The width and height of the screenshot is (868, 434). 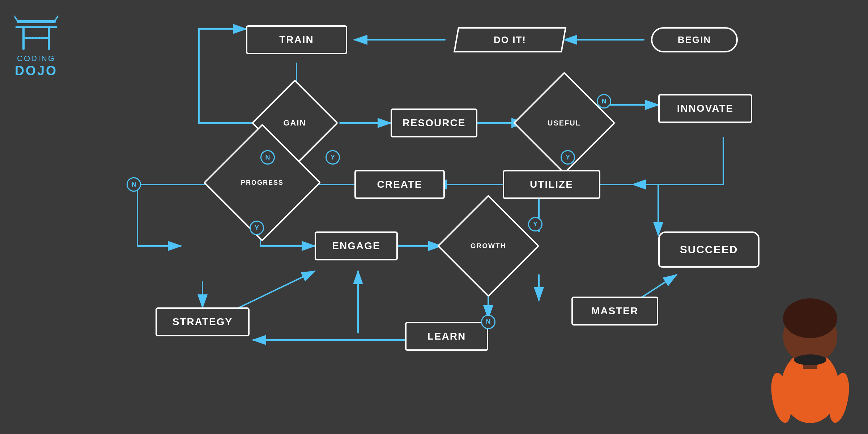 What do you see at coordinates (694, 40) in the screenshot?
I see `node-begin: BEGIN` at bounding box center [694, 40].